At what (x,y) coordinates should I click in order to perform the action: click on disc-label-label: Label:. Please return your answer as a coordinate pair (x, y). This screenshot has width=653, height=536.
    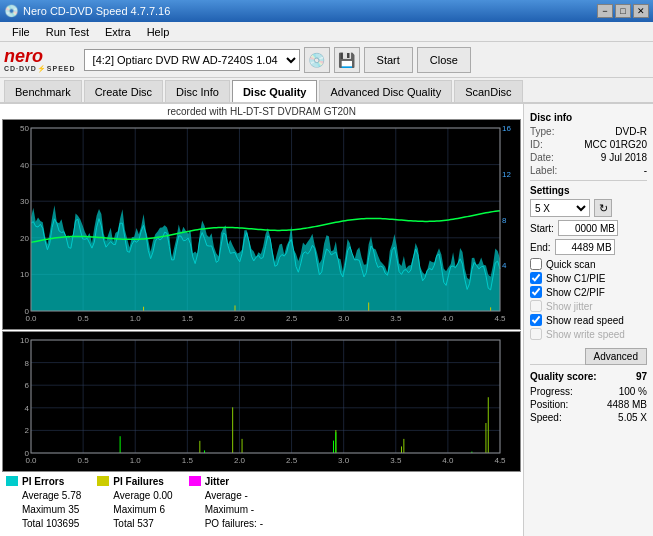
    Looking at the image, I should click on (544, 170).